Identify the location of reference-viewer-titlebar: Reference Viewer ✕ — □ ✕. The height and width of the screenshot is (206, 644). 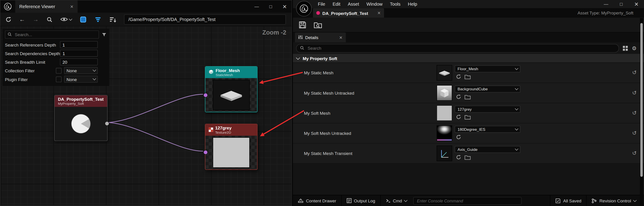
(146, 7).